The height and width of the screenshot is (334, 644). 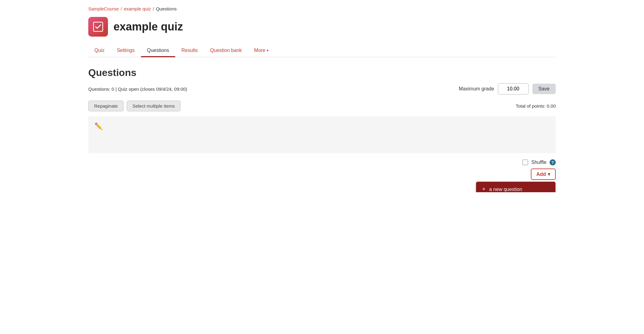 I want to click on repaginate-button: Repaginate, so click(x=106, y=106).